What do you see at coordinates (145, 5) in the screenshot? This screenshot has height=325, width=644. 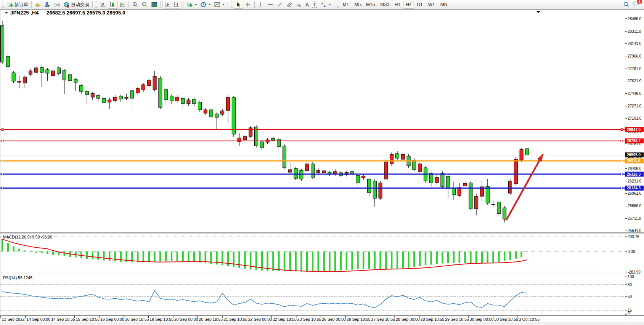 I see `zoom-out-icon` at bounding box center [145, 5].